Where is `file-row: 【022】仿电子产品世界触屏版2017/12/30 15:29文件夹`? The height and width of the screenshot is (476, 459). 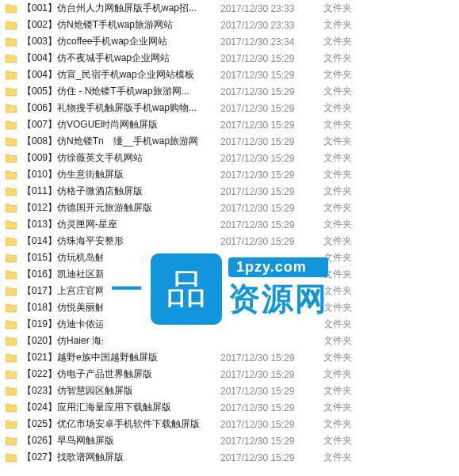
file-row: 【022】仿电子产品世界触屏版2017/12/30 15:29文件夹 is located at coordinates (230, 374).